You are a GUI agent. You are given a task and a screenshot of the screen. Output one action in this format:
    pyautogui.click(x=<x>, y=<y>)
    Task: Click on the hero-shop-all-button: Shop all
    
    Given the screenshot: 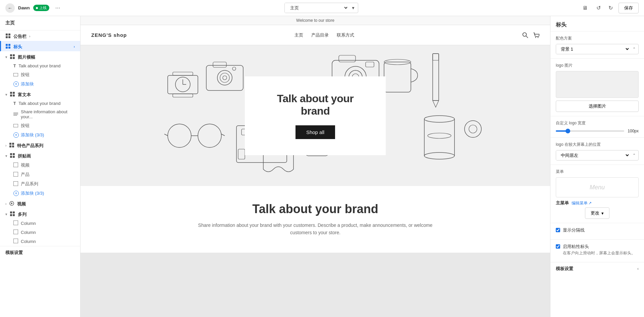 What is the action you would take?
    pyautogui.click(x=315, y=132)
    